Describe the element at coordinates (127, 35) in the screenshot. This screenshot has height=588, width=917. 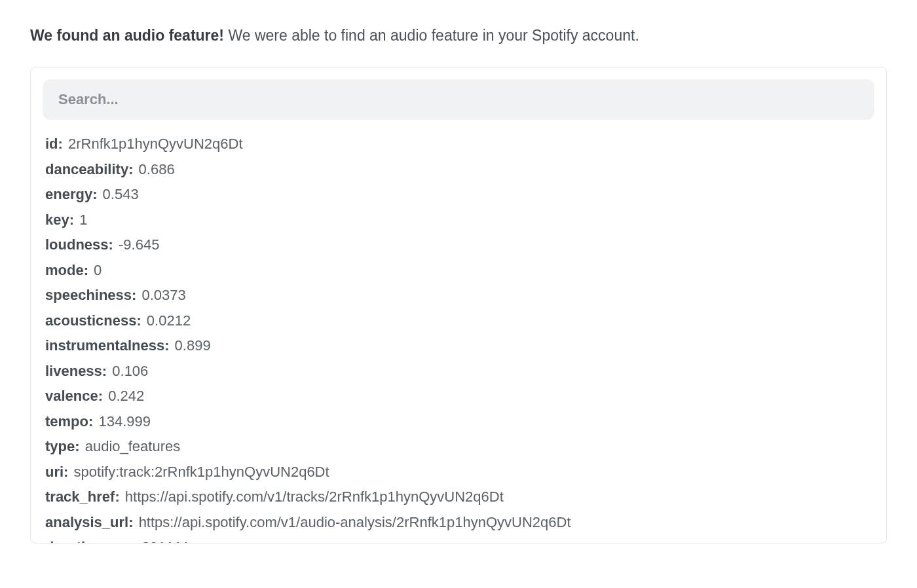
I see `header-bold-text: We found an audio feature!` at that location.